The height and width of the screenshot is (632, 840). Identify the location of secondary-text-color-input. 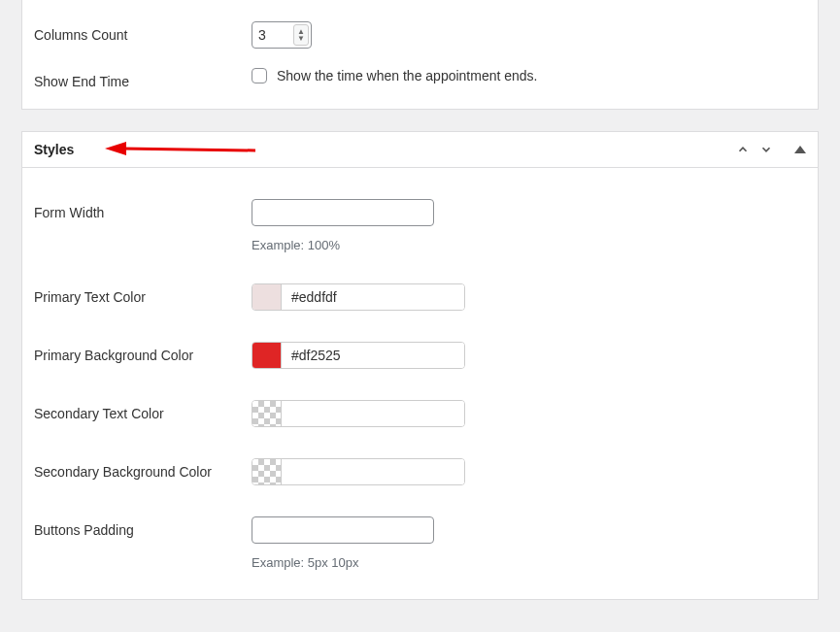
(373, 414).